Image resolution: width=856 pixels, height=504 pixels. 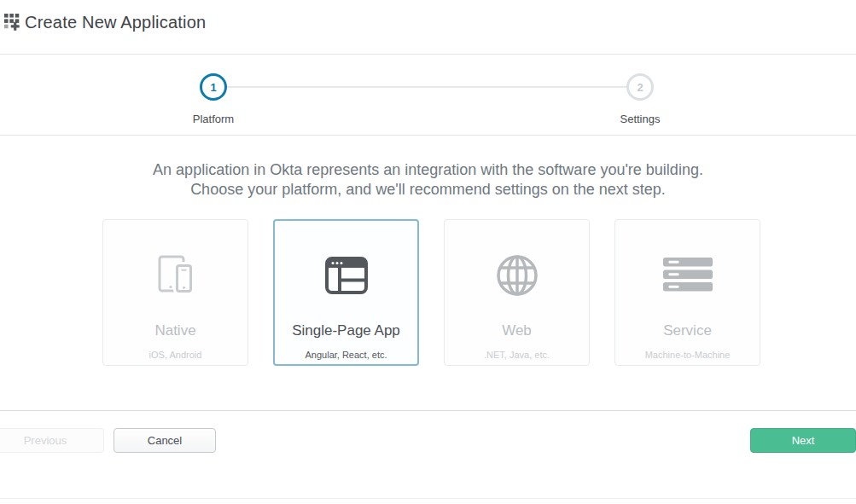 What do you see at coordinates (803, 440) in the screenshot?
I see `next-button: Next` at bounding box center [803, 440].